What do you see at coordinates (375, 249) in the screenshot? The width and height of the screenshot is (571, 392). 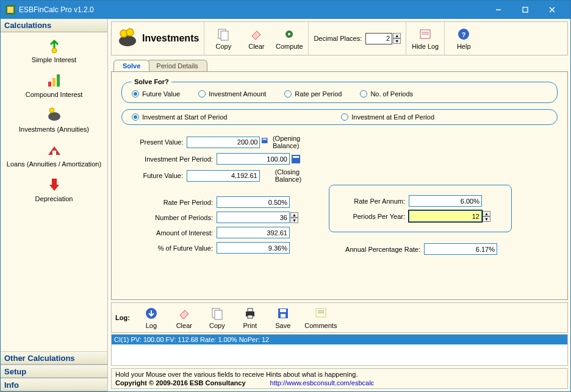 I see `apr-label: Annual Percentage Rate:` at bounding box center [375, 249].